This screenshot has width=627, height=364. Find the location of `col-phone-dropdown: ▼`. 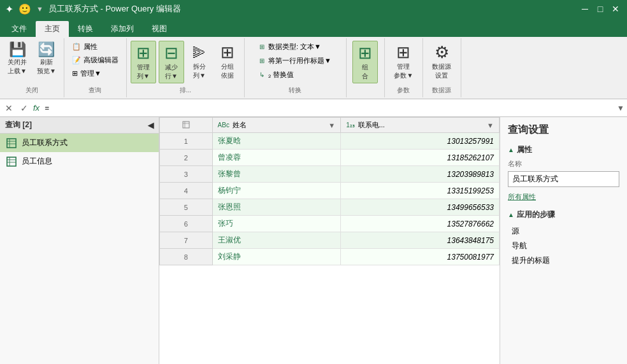

col-phone-dropdown: ▼ is located at coordinates (491, 125).